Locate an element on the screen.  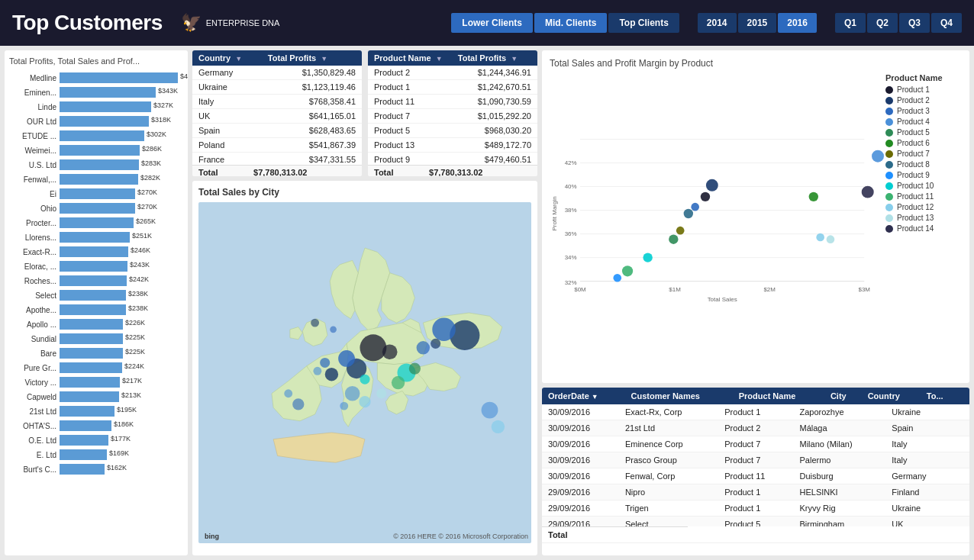
bottom-table-scroll: 30/09/2016 Exact-Rx, Corp Product 1 Zapo… is located at coordinates (756, 465).